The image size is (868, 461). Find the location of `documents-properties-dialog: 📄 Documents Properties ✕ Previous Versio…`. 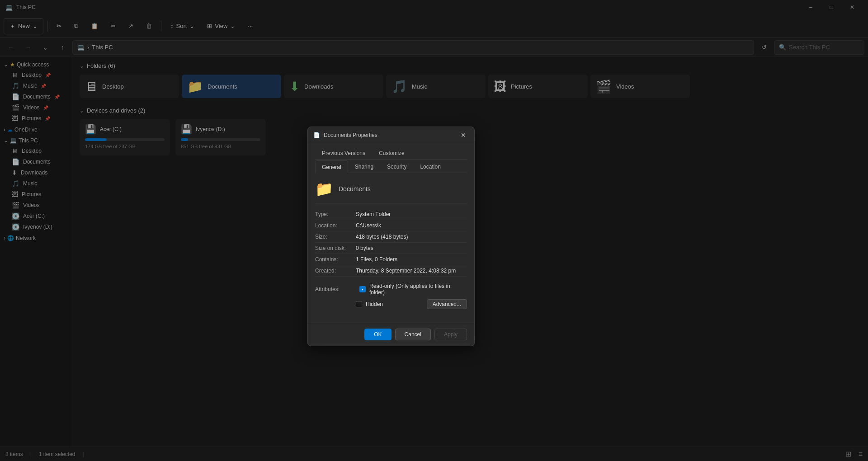

documents-properties-dialog: 📄 Documents Properties ✕ Previous Versio… is located at coordinates (391, 236).